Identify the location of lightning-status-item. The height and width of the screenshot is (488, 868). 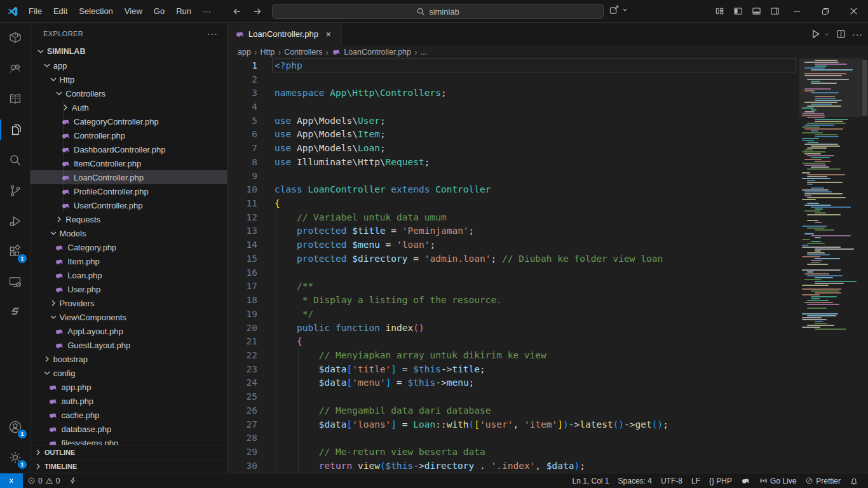
(72, 481).